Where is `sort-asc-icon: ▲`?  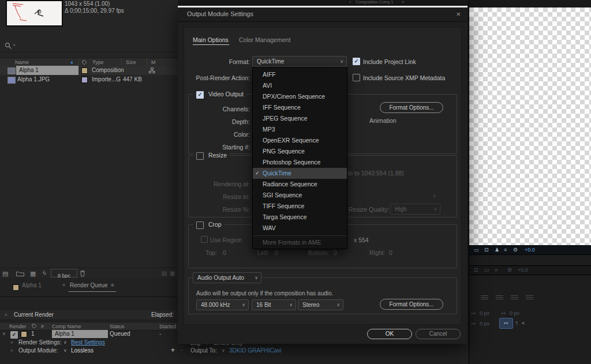
sort-asc-icon: ▲ is located at coordinates (72, 62).